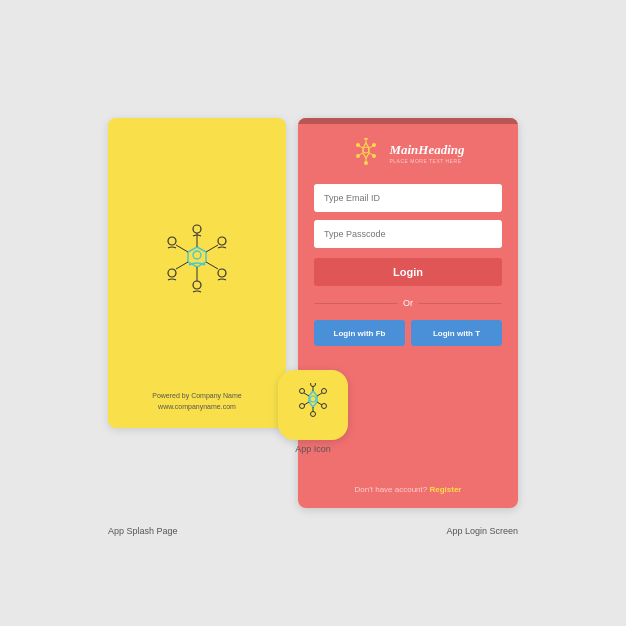 The width and height of the screenshot is (626, 626). I want to click on company-url: www.companyname.com, so click(197, 406).